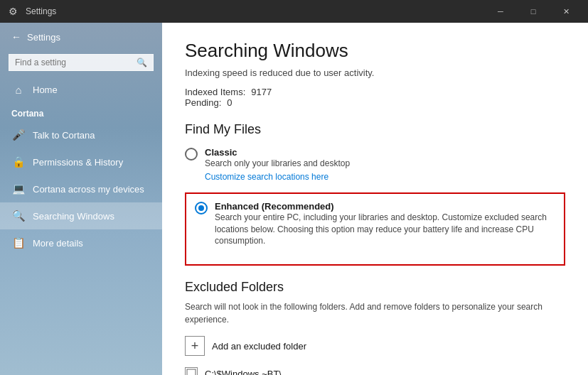 Image resolution: width=588 pixels, height=375 pixels. I want to click on sidebar-item-label: Searching Windows, so click(74, 216).